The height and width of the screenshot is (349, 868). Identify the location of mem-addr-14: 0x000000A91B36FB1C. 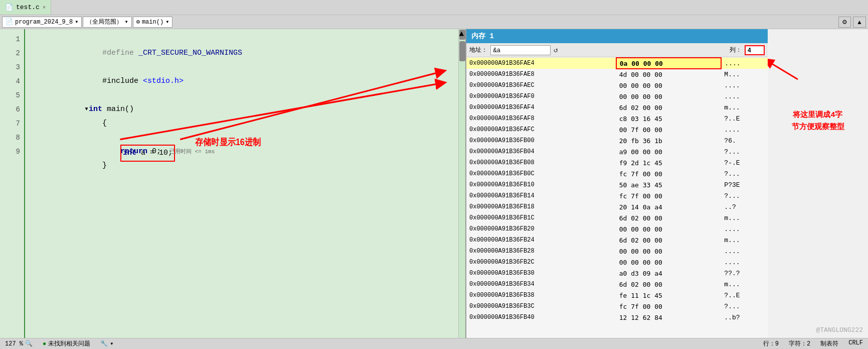
(542, 218).